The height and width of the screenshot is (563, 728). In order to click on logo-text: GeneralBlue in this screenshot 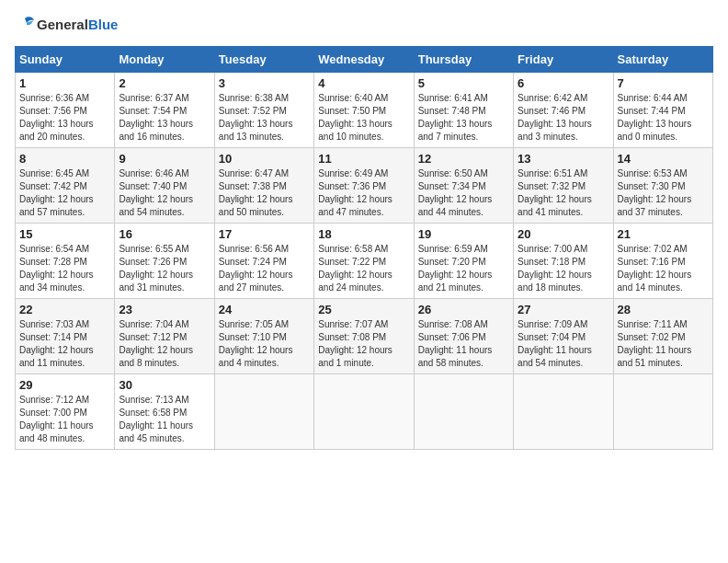, I will do `click(77, 26)`.